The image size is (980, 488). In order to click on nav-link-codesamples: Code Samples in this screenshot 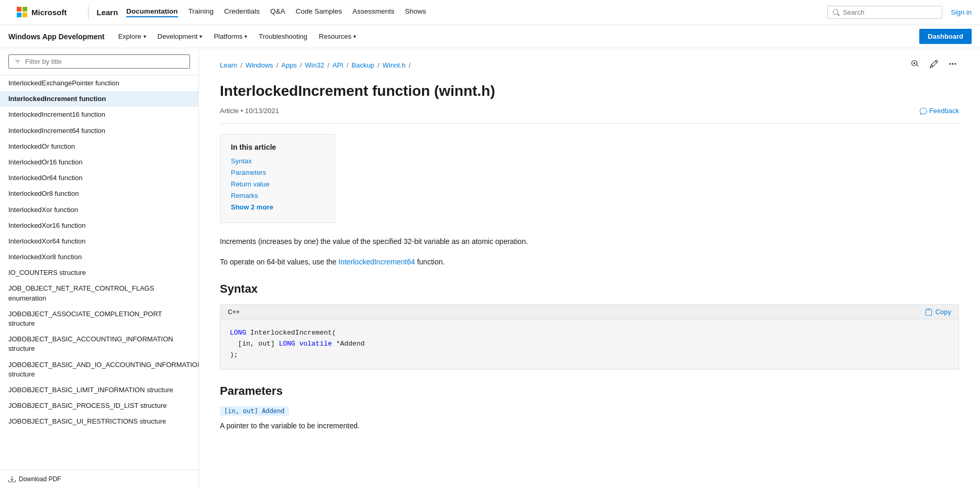, I will do `click(319, 13)`.